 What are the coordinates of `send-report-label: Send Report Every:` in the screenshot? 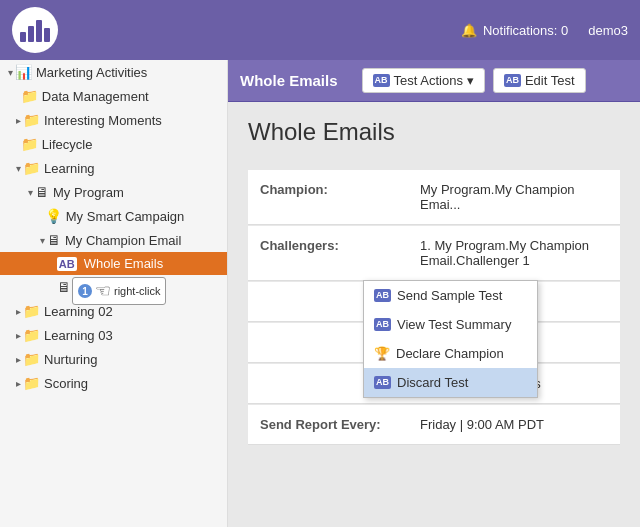 It's located at (328, 424).